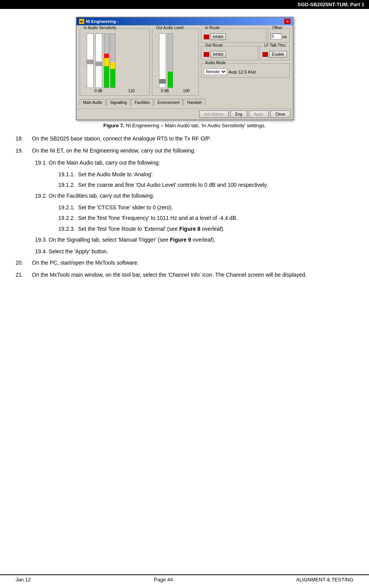  Describe the element at coordinates (90, 61) in the screenshot. I see `coarse-slider-track` at that location.